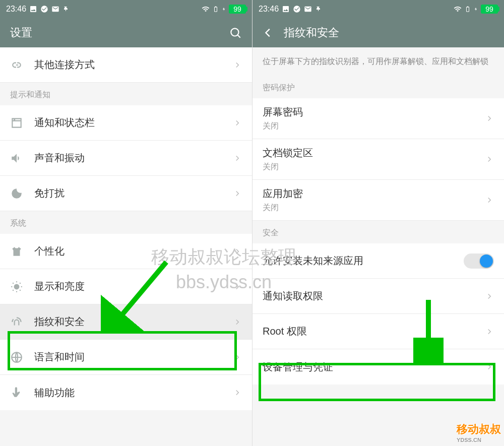  I want to click on row-fingerprint-security: 指纹和安全, so click(126, 322).